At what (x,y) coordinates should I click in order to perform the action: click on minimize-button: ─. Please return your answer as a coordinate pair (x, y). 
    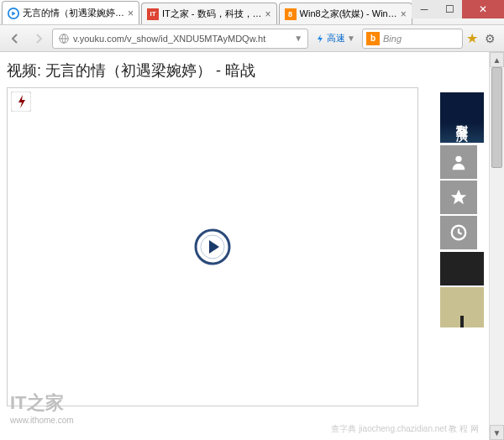
    Looking at the image, I should click on (424, 9).